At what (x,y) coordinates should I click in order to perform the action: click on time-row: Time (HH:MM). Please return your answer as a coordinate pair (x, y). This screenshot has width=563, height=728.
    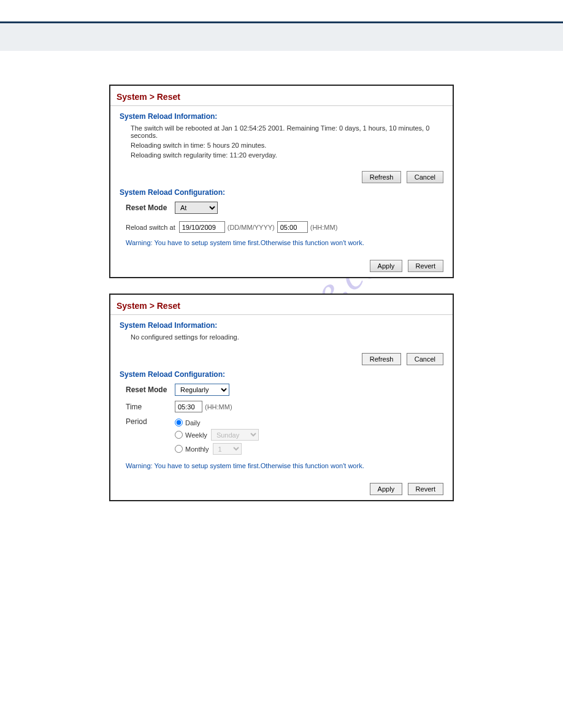
    Looking at the image, I should click on (282, 407).